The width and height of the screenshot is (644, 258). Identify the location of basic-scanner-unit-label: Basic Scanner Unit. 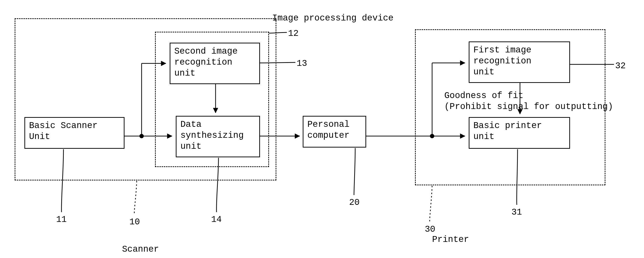
(64, 131).